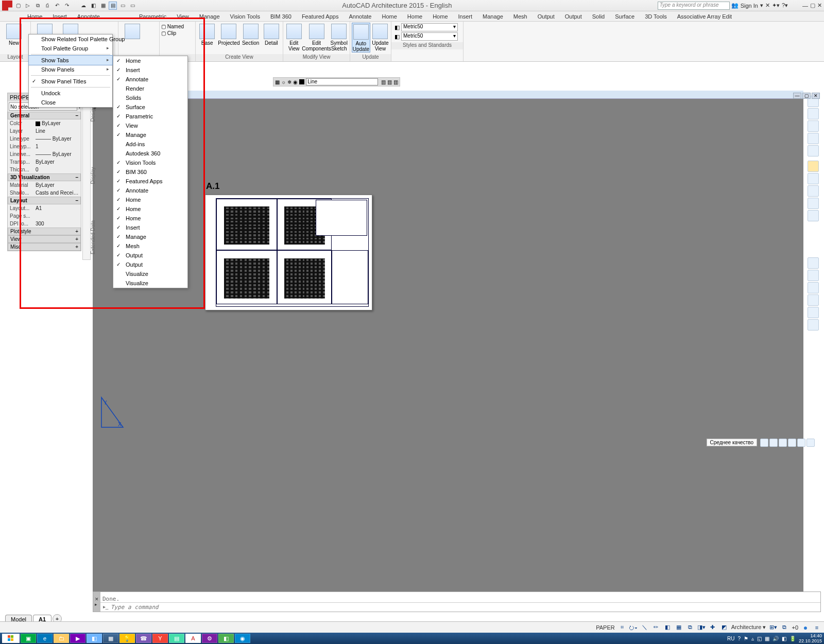 The height and width of the screenshot is (644, 824). Describe the element at coordinates (127, 638) in the screenshot. I see `taskbar-app-icon: 💡` at that location.